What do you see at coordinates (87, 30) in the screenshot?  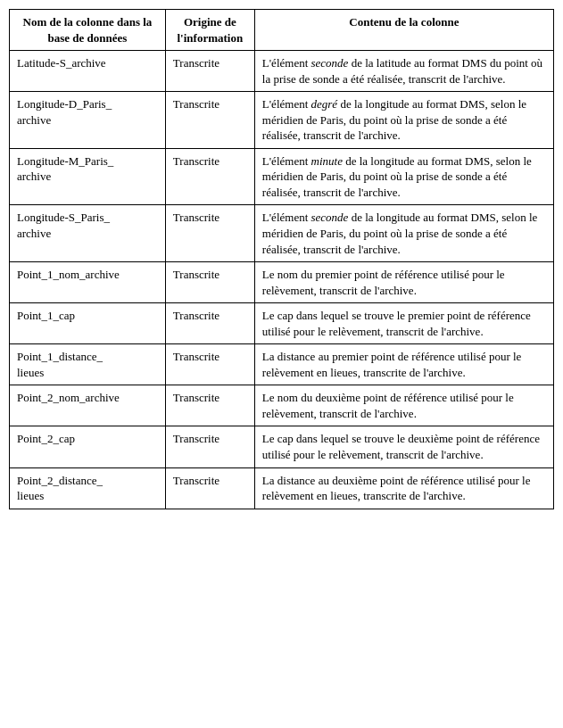 I see `header-col-name: Nom de la colonne dans la base de donnée…` at bounding box center [87, 30].